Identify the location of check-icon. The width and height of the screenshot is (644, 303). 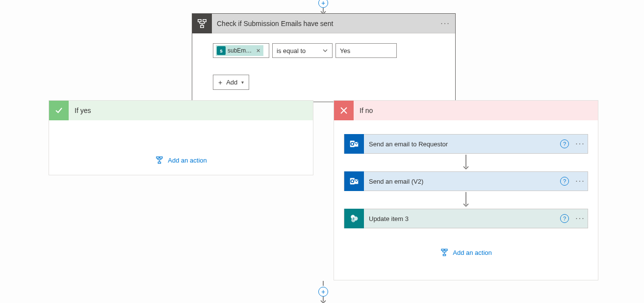
(59, 110).